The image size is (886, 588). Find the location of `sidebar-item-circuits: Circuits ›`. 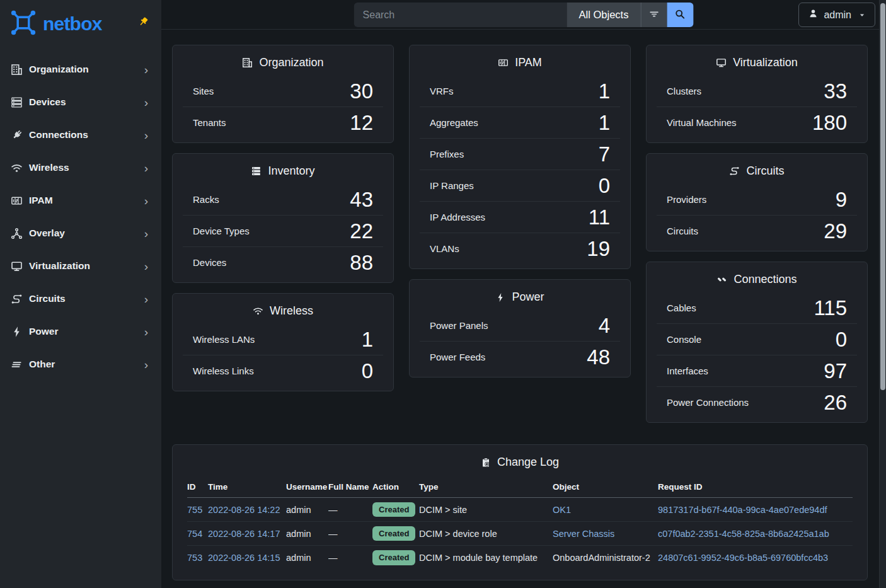

sidebar-item-circuits: Circuits › is located at coordinates (81, 299).